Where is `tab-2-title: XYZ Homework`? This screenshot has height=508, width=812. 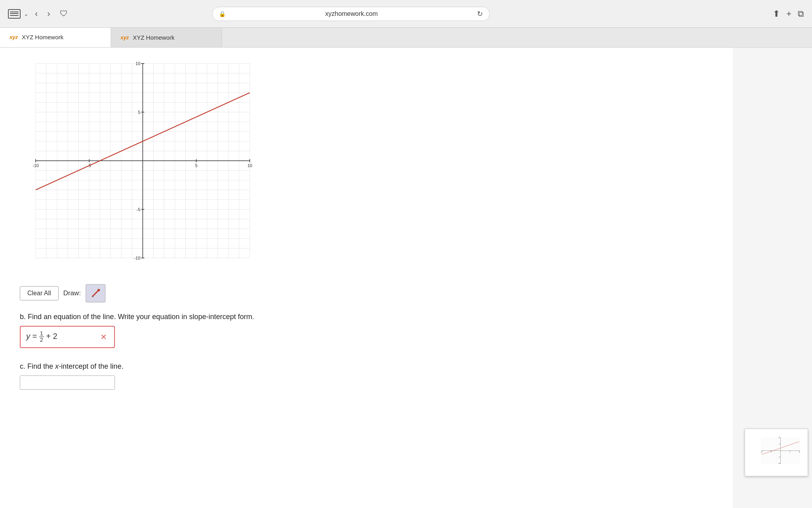 tab-2-title: XYZ Homework is located at coordinates (154, 37).